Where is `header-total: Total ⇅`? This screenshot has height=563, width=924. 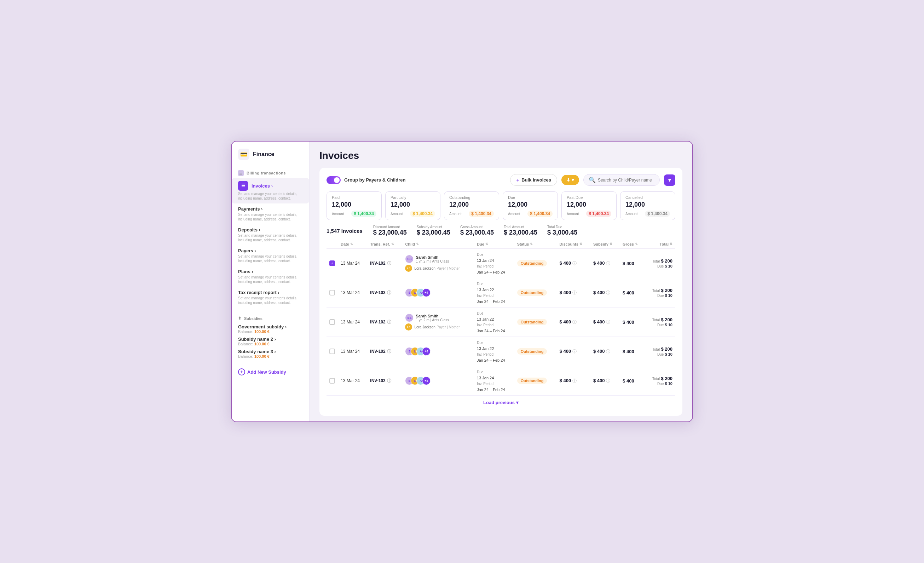
header-total: Total ⇅ is located at coordinates (660, 245).